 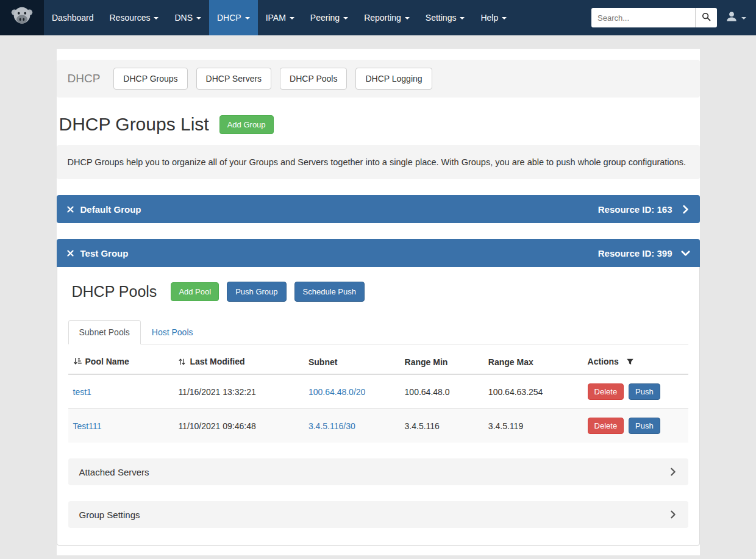 I want to click on nav-label: DNS, so click(x=184, y=18).